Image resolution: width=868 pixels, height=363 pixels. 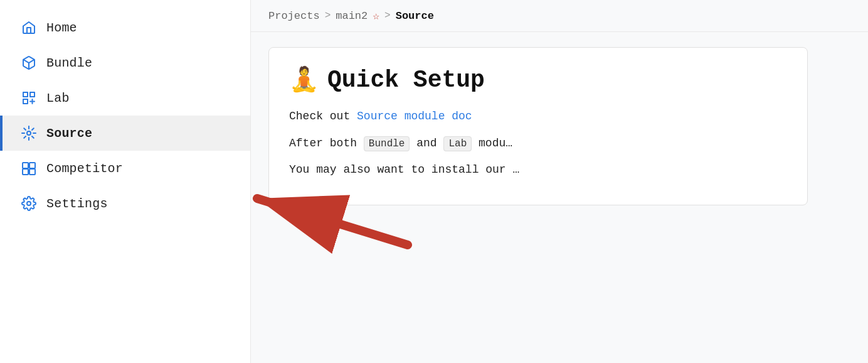 What do you see at coordinates (328, 16) in the screenshot?
I see `breadcrumb-sep-1: >` at bounding box center [328, 16].